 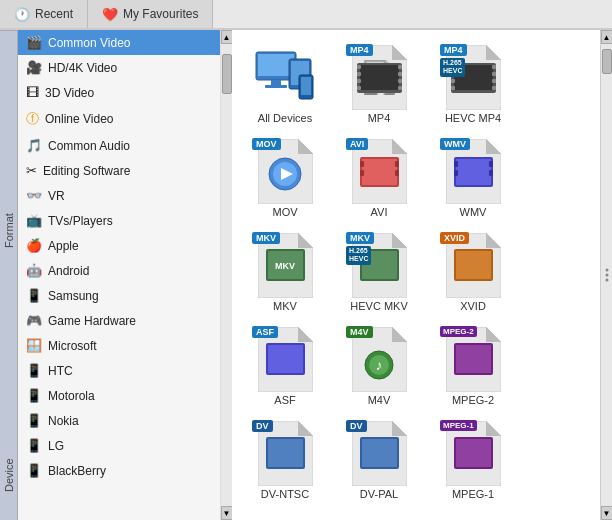 I want to click on sidebar-scrollbar: ▲ ▼, so click(x=226, y=275).